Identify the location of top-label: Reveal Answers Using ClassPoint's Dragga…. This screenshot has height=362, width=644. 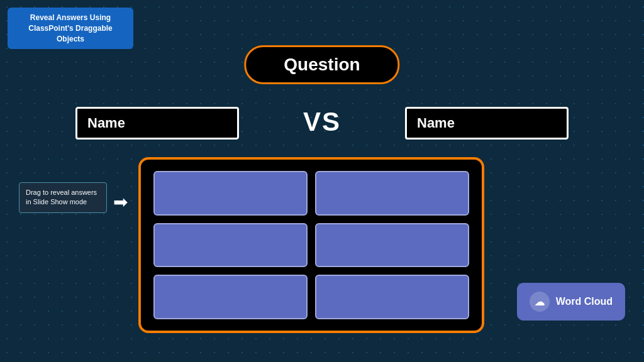
(70, 28).